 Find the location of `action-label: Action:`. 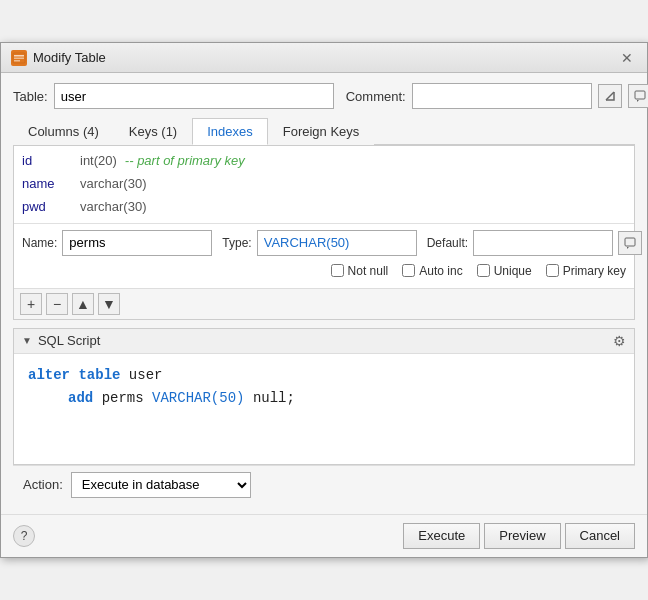

action-label: Action: is located at coordinates (43, 484).